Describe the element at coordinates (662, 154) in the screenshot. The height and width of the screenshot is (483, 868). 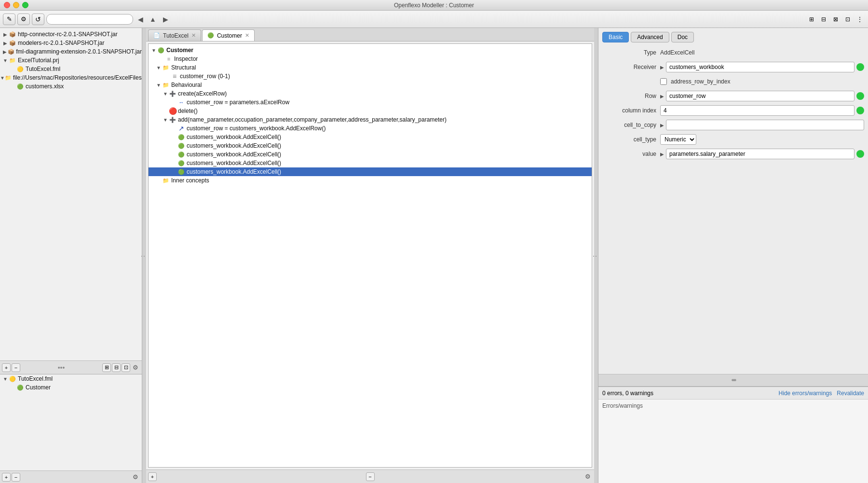
I see `value-expand-arrow: ▶` at that location.